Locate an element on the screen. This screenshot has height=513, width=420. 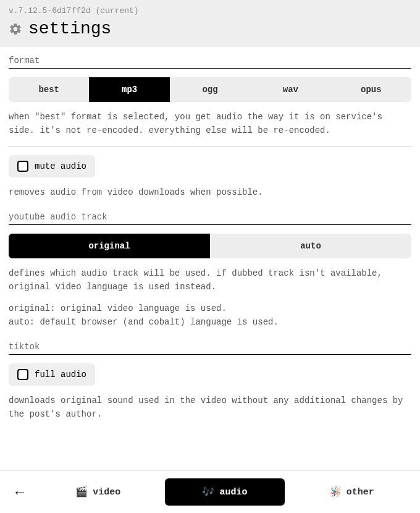
tab-audio-label: audio is located at coordinates (233, 492).